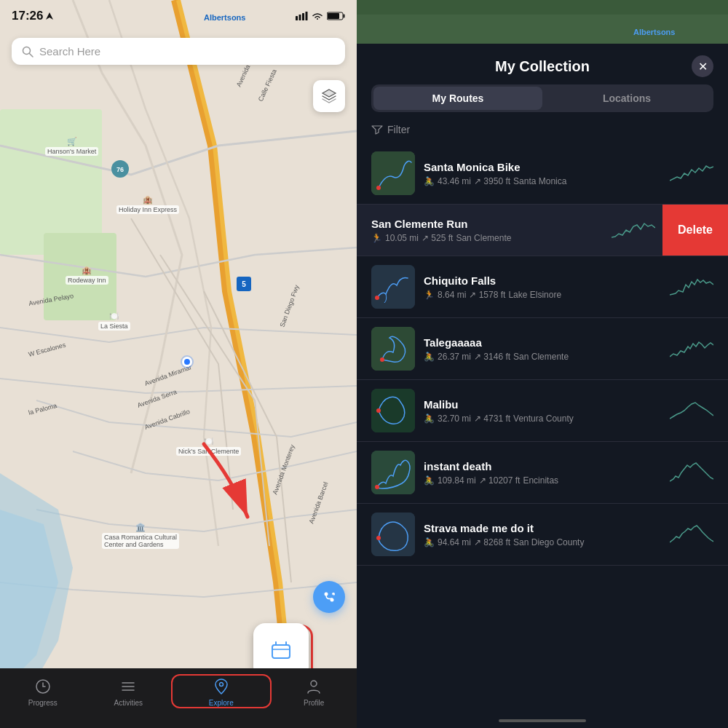 The width and height of the screenshot is (728, 728). What do you see at coordinates (129, 690) in the screenshot?
I see `tab-activities: Activities` at bounding box center [129, 690].